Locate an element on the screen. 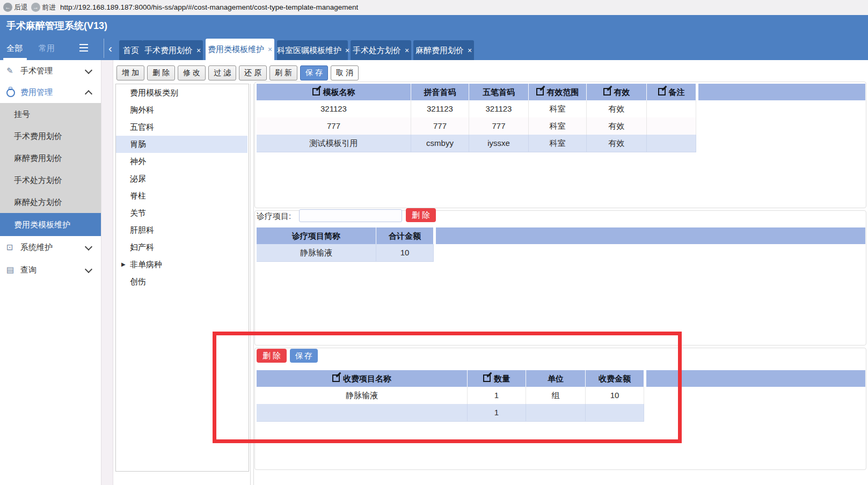  chevron-down-icon is located at coordinates (89, 70).